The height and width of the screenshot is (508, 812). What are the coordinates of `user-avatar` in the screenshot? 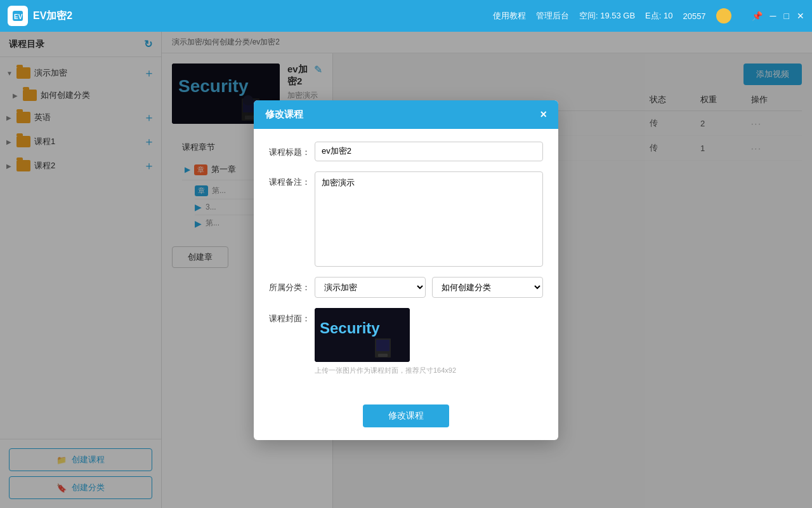 It's located at (724, 16).